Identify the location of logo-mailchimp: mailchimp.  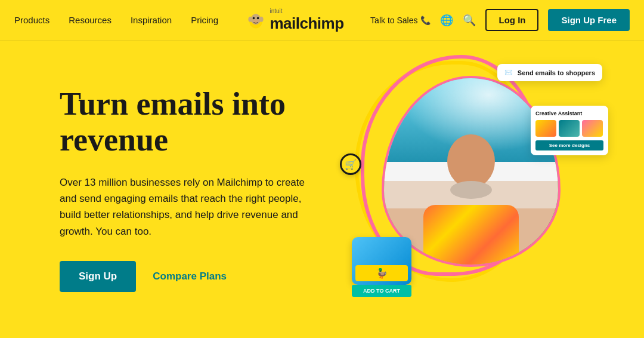
(307, 24).